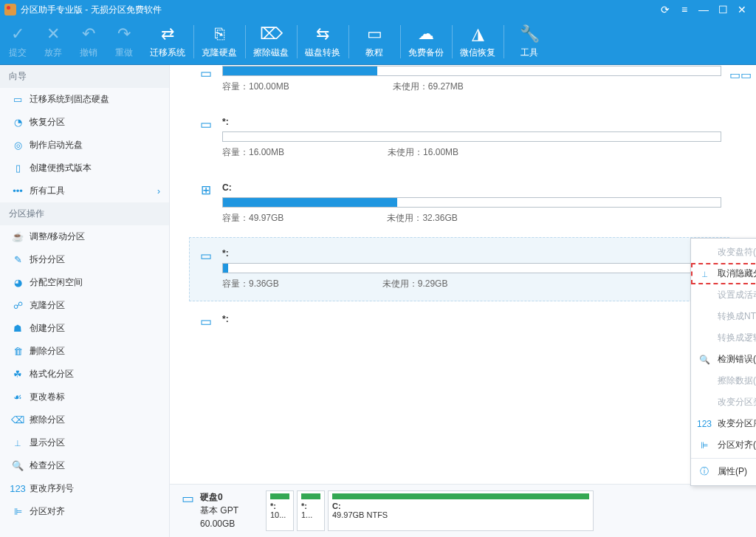 The width and height of the screenshot is (756, 537). I want to click on close-icon: ✕, so click(742, 10).